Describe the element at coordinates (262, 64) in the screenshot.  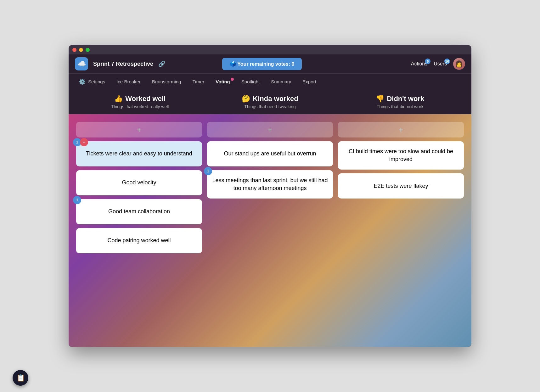
I see `votes-badge: 🗳️ Your remaining votes: 0` at that location.